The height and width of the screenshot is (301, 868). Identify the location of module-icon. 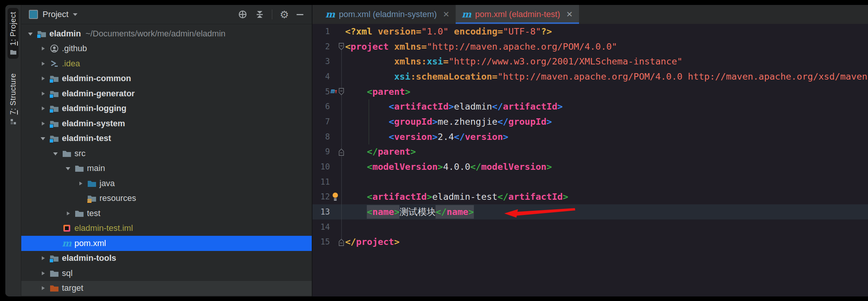
(54, 138).